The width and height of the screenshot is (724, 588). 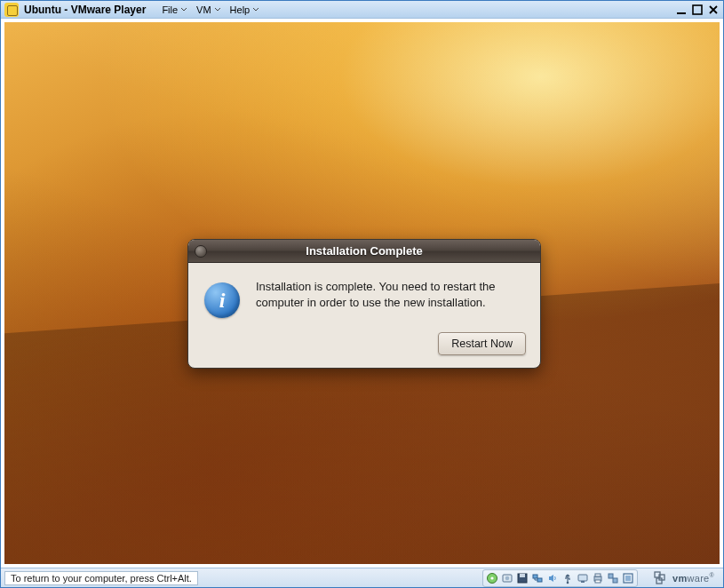 I want to click on dialog-body: i Installation is complete. You need to …, so click(x=364, y=298).